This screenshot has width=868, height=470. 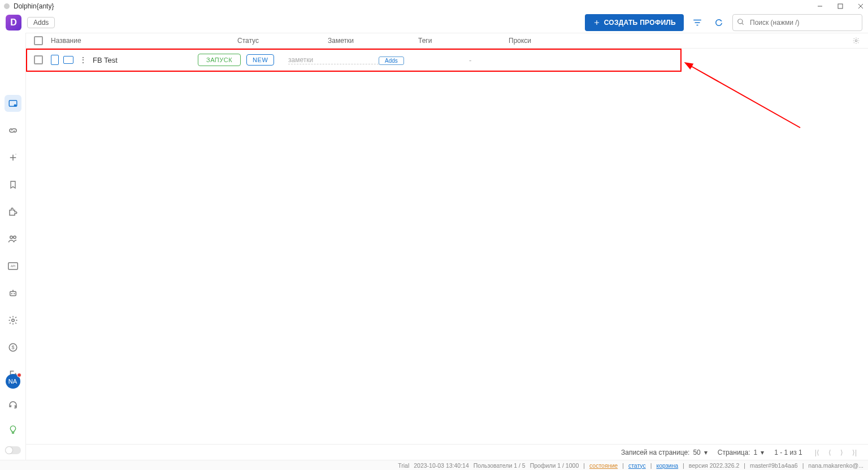 What do you see at coordinates (447, 452) in the screenshot?
I see `pagination-bar: Записей на странице: 50 ▾ Страница: 1 ▾ …` at bounding box center [447, 452].